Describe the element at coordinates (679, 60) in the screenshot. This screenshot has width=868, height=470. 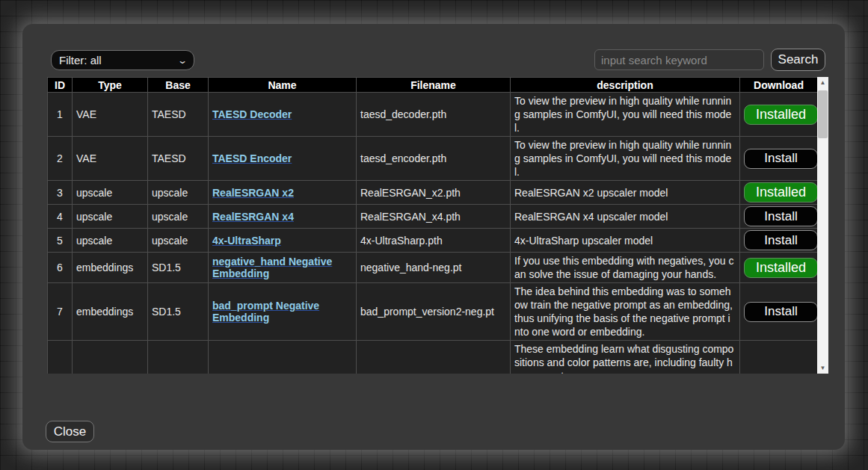
I see `search-input` at that location.